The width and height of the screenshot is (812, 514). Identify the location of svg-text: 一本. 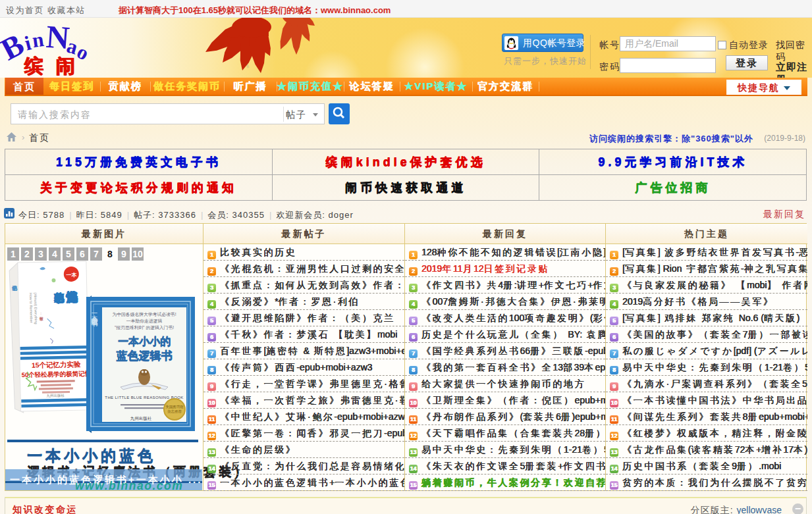
(71, 275).